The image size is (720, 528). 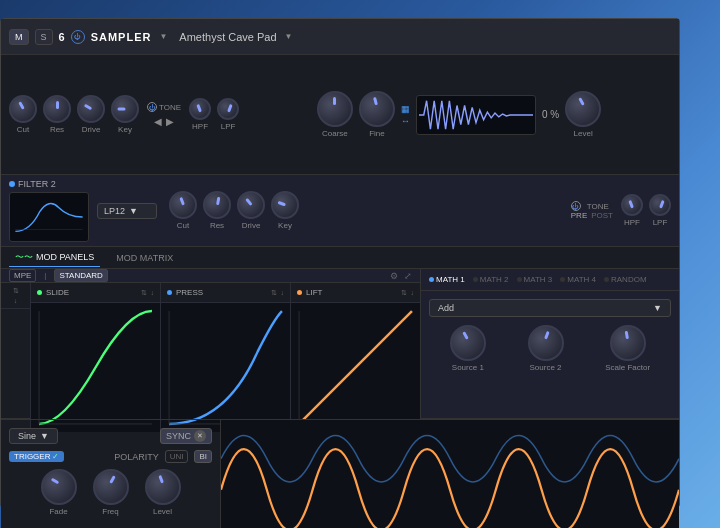 I want to click on f2-lpf-knob: LPF, so click(x=660, y=210).